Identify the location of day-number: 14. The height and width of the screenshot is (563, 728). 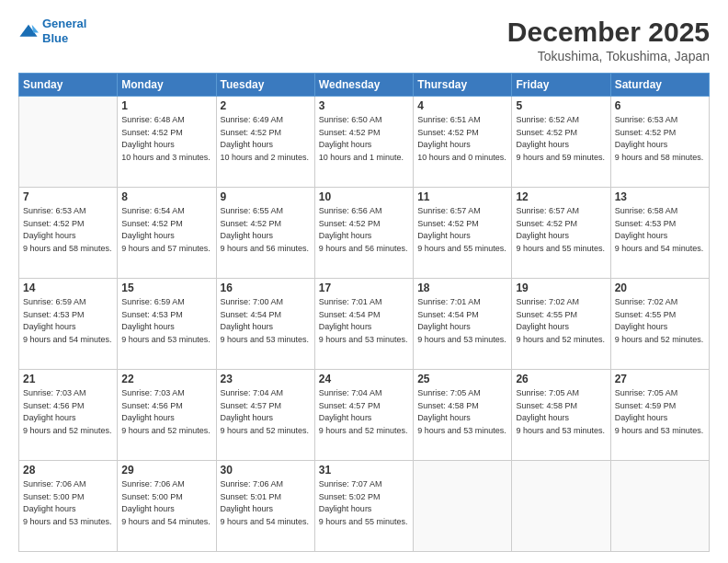
(68, 288).